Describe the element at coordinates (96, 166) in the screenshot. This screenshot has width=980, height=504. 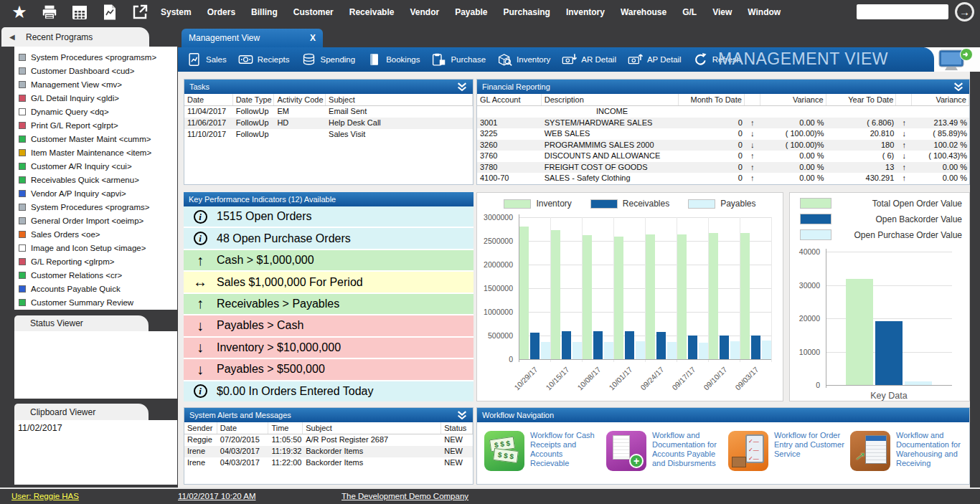
I see `recent-program-item: Customer A/R Inquiry <cui>` at that location.